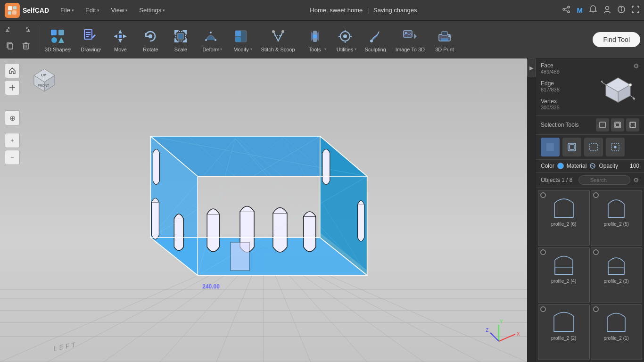  Describe the element at coordinates (375, 49) in the screenshot. I see `tool-sculpting-label: Sculpting` at that location.